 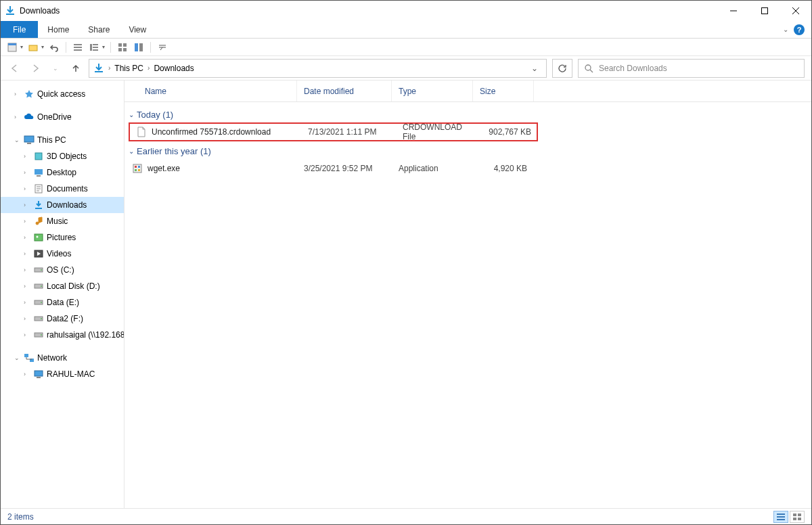 What do you see at coordinates (468, 168) in the screenshot?
I see `file-row: wget.exe3/25/2021 9:52 PMApplication4,92…` at bounding box center [468, 168].